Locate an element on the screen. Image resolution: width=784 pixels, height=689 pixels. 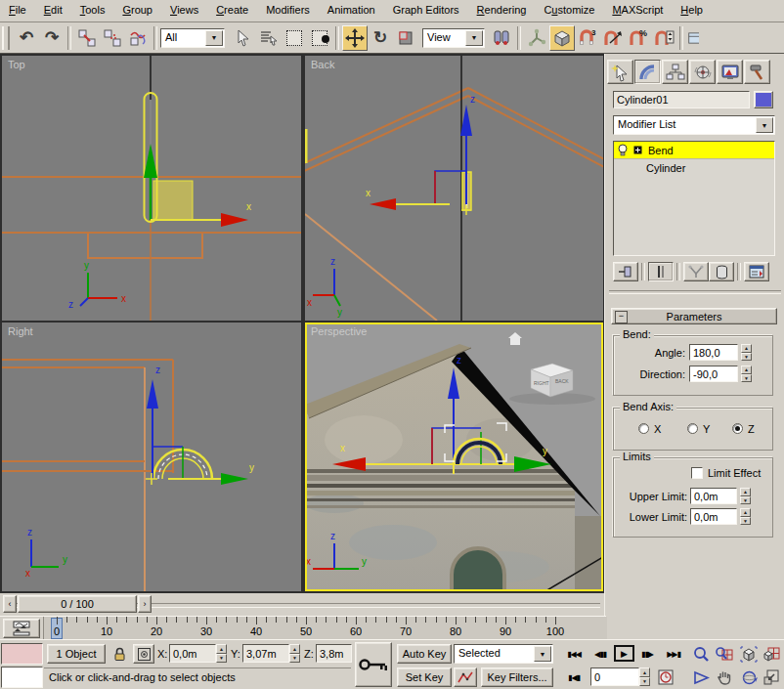
lower-limit-spinner: ▲▼ is located at coordinates (745, 516).